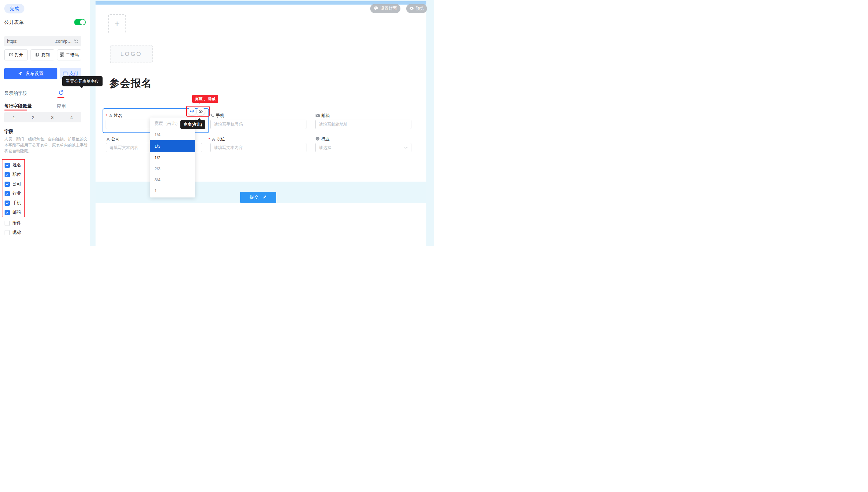 Image resolution: width=868 pixels, height=492 pixels. Describe the element at coordinates (62, 55) in the screenshot. I see `qrcode-icon` at that location.